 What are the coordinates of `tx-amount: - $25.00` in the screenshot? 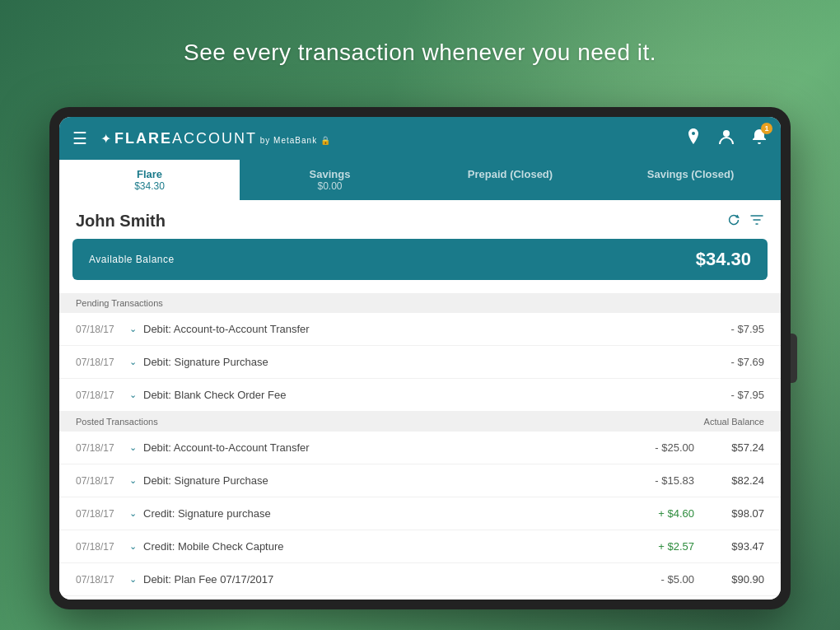 It's located at (665, 448).